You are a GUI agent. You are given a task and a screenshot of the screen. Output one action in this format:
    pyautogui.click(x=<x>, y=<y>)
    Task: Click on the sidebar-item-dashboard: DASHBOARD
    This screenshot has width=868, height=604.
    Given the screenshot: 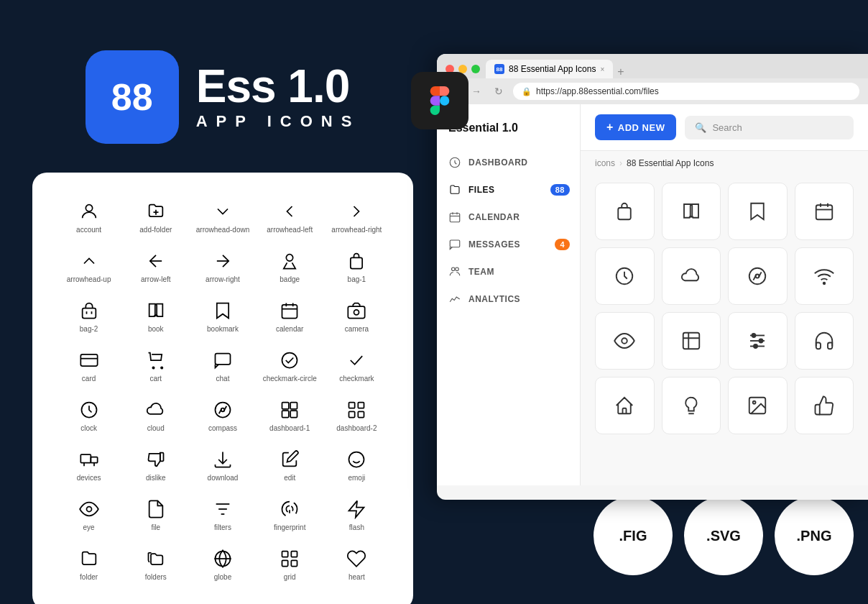 What is the action you would take?
    pyautogui.click(x=509, y=163)
    